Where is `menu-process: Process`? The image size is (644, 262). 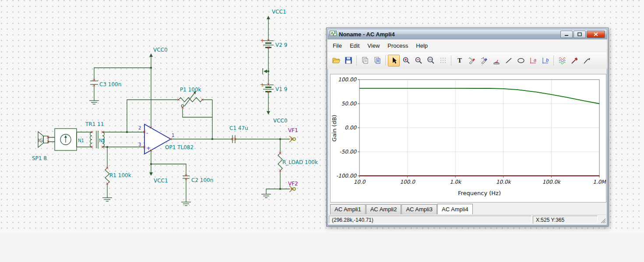 menu-process: Process is located at coordinates (398, 45).